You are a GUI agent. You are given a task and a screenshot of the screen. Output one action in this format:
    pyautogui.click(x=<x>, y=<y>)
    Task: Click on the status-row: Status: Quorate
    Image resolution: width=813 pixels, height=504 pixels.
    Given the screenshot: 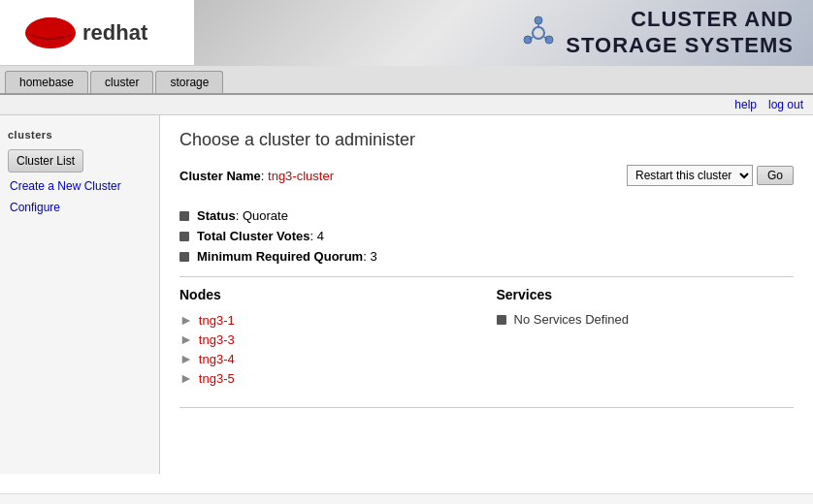 What is the action you would take?
    pyautogui.click(x=487, y=215)
    